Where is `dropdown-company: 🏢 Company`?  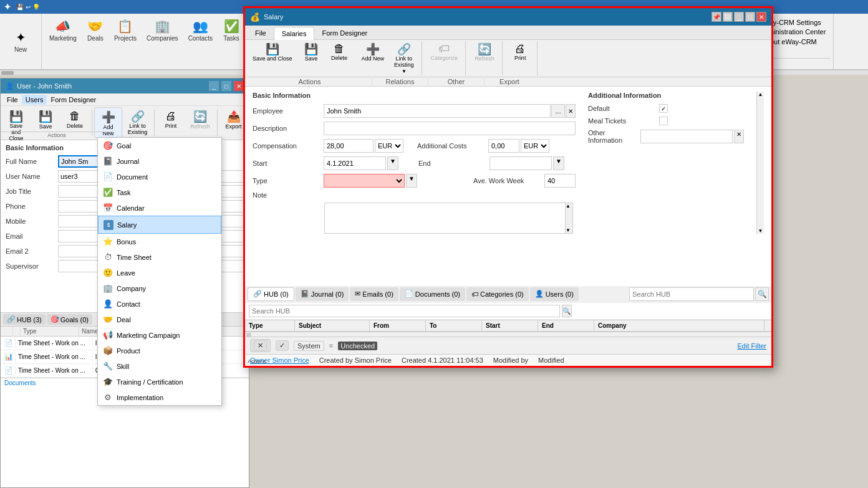
dropdown-company: 🏢 Company is located at coordinates (160, 288).